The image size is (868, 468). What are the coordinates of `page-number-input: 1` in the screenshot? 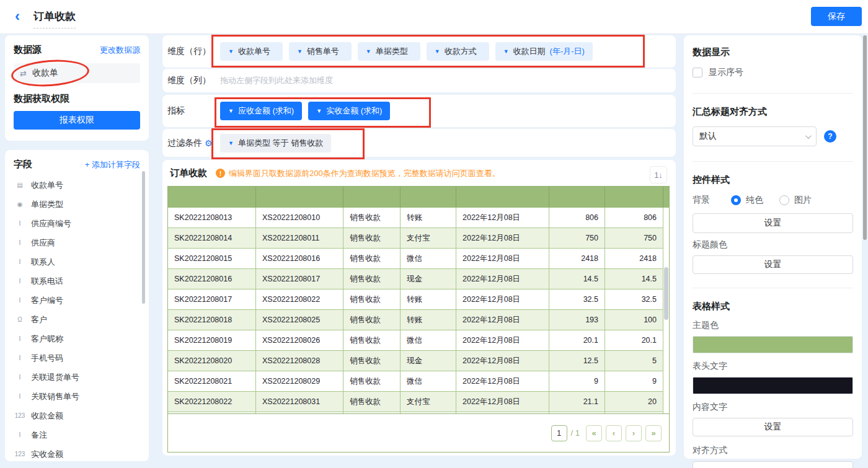 It's located at (559, 433).